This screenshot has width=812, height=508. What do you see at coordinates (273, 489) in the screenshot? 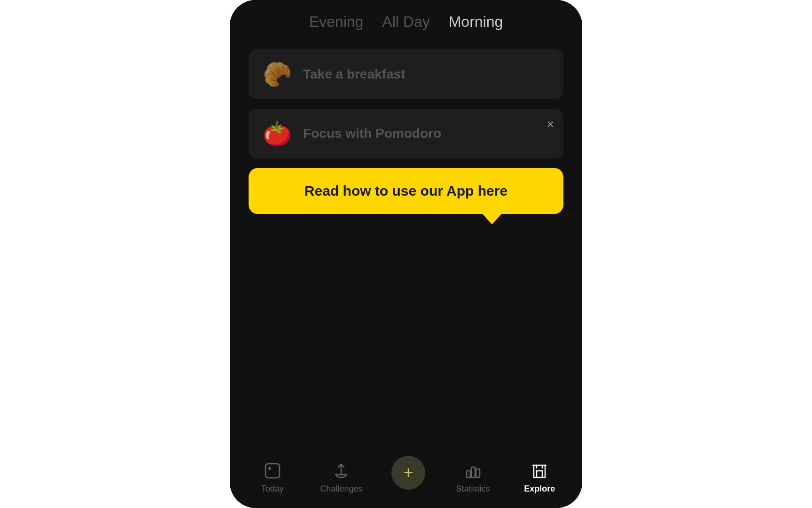
I see `today-label: Today` at bounding box center [273, 489].